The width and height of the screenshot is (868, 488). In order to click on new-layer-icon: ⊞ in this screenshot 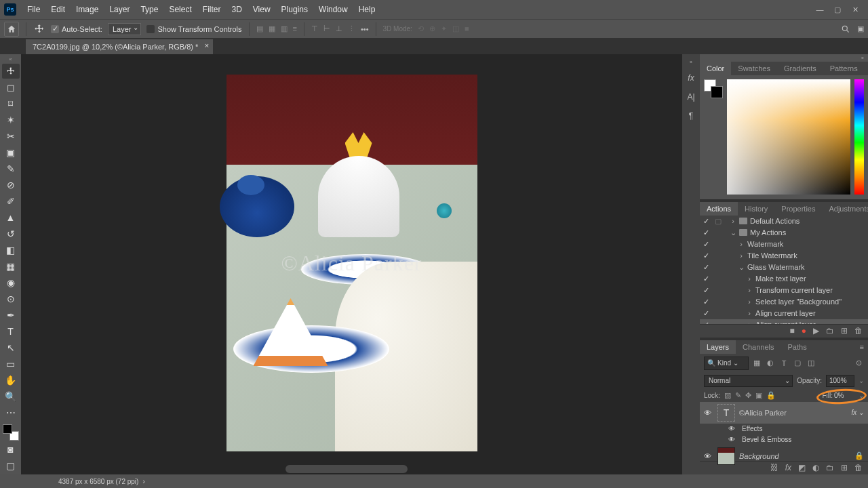, I will do `click(844, 468)`.